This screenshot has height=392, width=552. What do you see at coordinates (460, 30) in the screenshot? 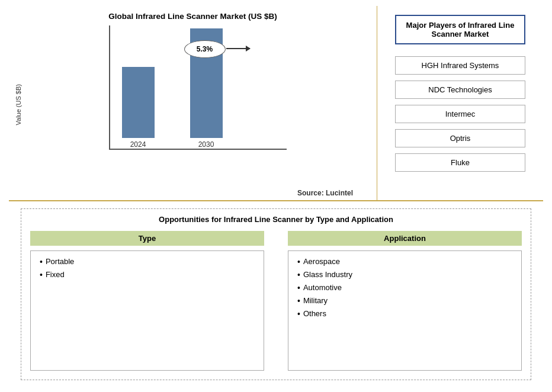
I see `players-title: Major Players of Infrared Line Scanner M…` at bounding box center [460, 30].